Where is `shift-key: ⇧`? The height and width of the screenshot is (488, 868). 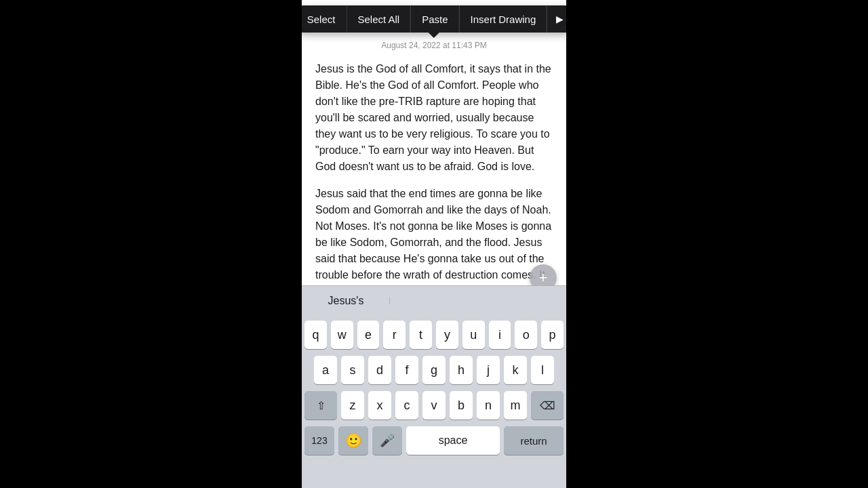 shift-key: ⇧ is located at coordinates (321, 405).